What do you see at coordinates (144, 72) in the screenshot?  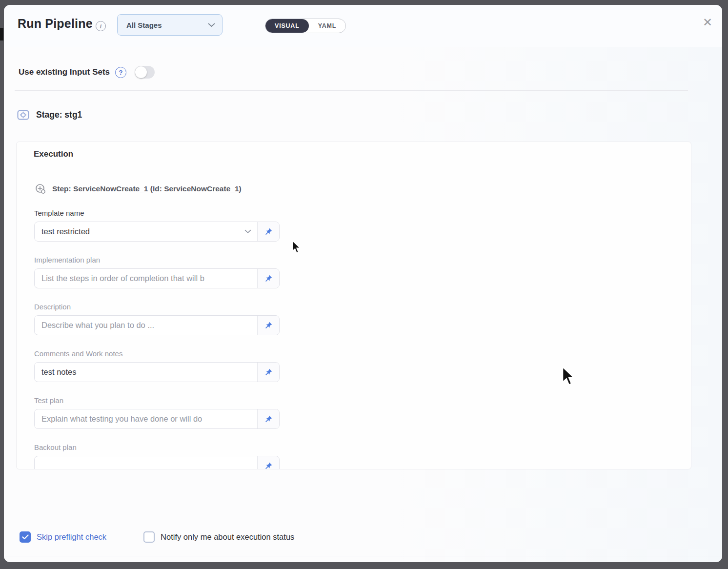 I see `input-sets-toggle` at bounding box center [144, 72].